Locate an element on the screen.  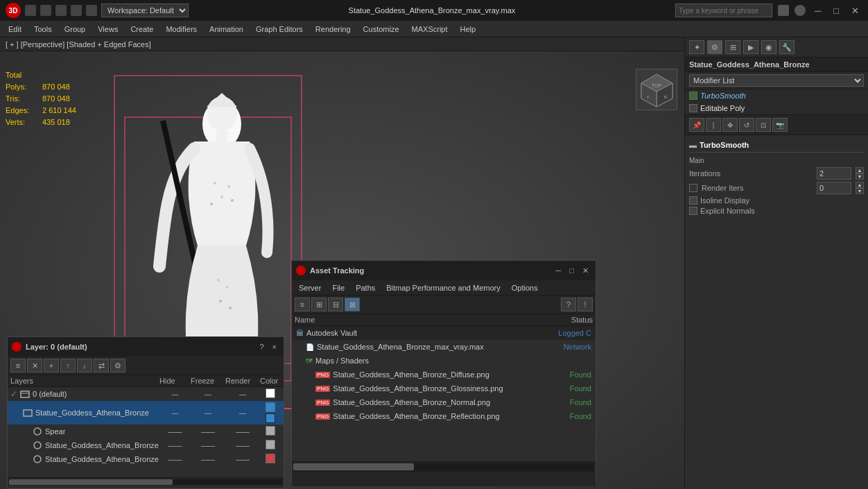
ts-isoline-checkbox is located at coordinates (693, 200).